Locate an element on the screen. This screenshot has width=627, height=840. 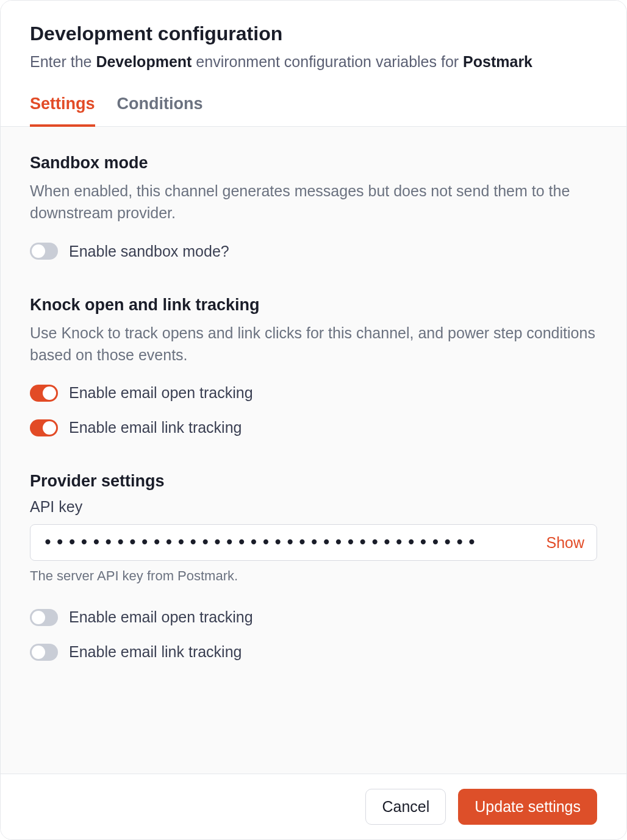
api-key-input-wrap: •••••••••••••••••••••••••••••••••••• Sho… is located at coordinates (314, 543).